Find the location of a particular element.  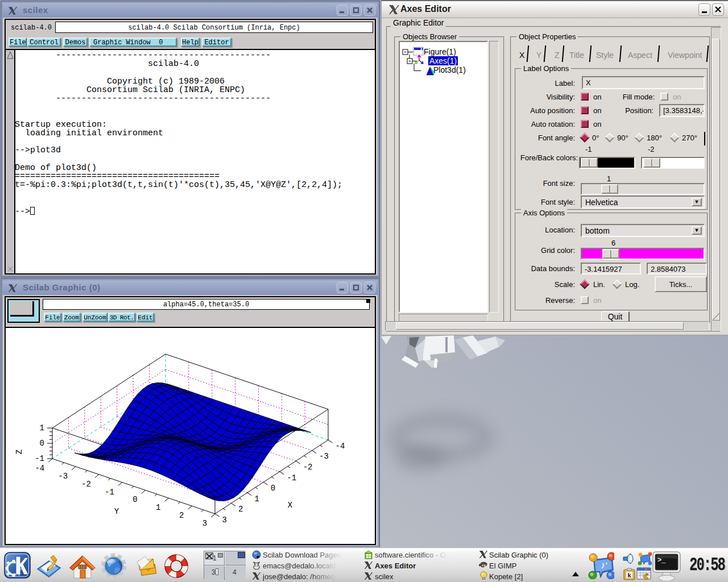

svg-text: Z is located at coordinates (19, 452).